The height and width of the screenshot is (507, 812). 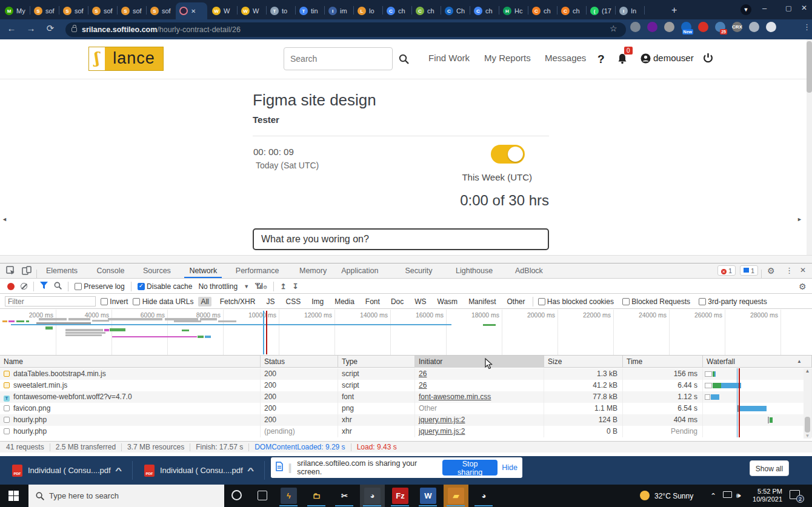 What do you see at coordinates (601, 59) in the screenshot?
I see `help-button: ?` at bounding box center [601, 59].